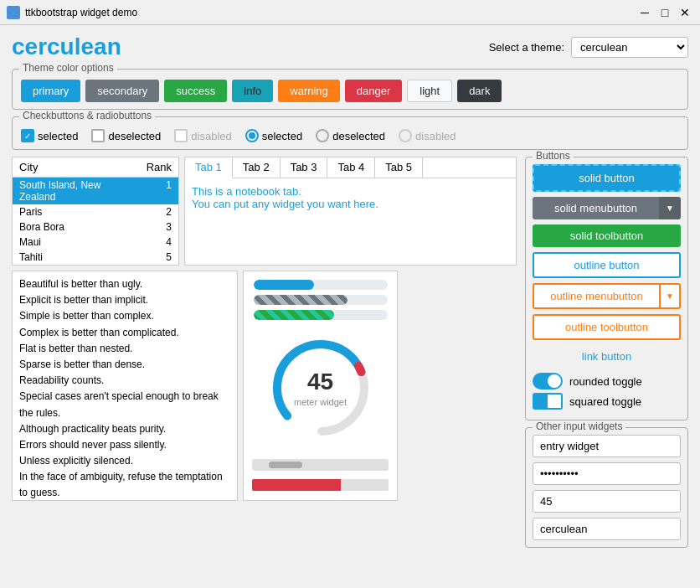  I want to click on theme-selector: cerculean cosmo flatly darkly, so click(630, 47).